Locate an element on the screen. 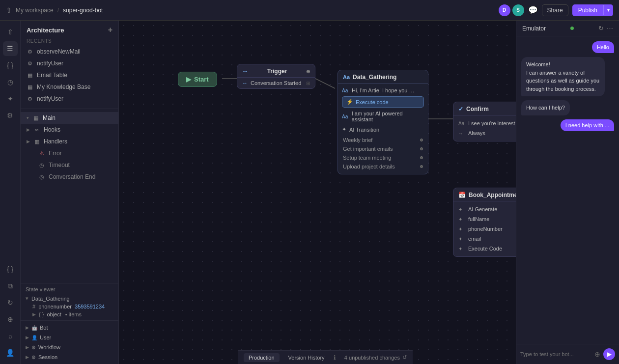 The height and width of the screenshot is (364, 619). emulator-status is located at coordinates (572, 28).